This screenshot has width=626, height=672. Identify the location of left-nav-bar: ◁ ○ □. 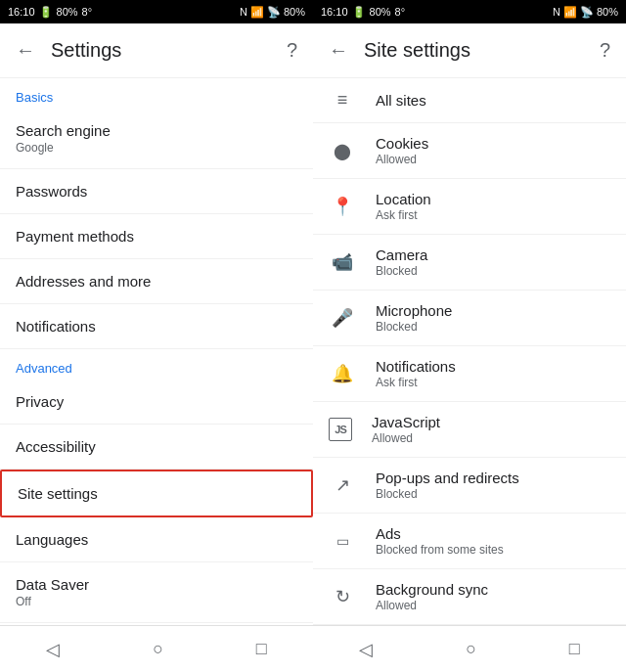
(156, 649).